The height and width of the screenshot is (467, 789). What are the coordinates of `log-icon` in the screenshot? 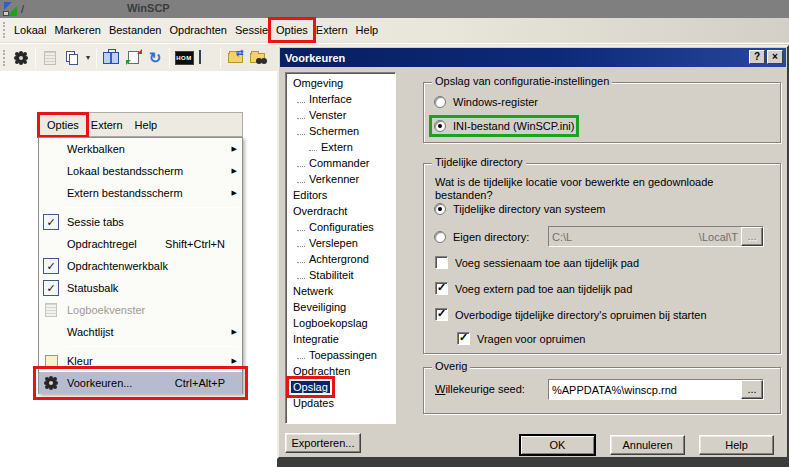 It's located at (51, 310).